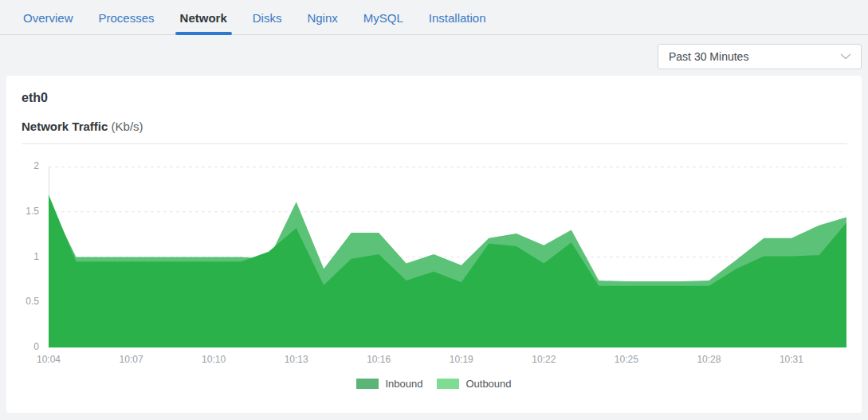 The width and height of the screenshot is (868, 420). I want to click on x-axis-label: 10:07, so click(132, 359).